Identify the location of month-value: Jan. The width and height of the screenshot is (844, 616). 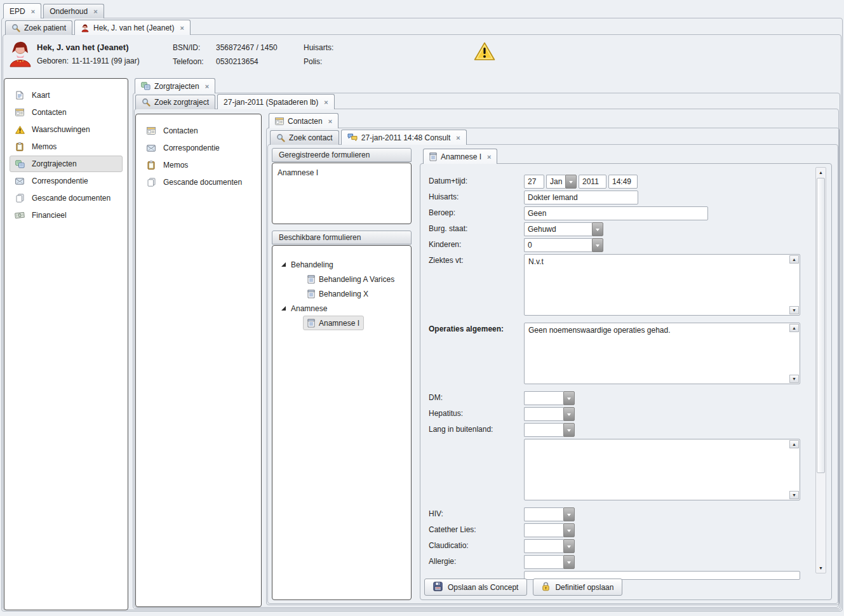
(556, 182).